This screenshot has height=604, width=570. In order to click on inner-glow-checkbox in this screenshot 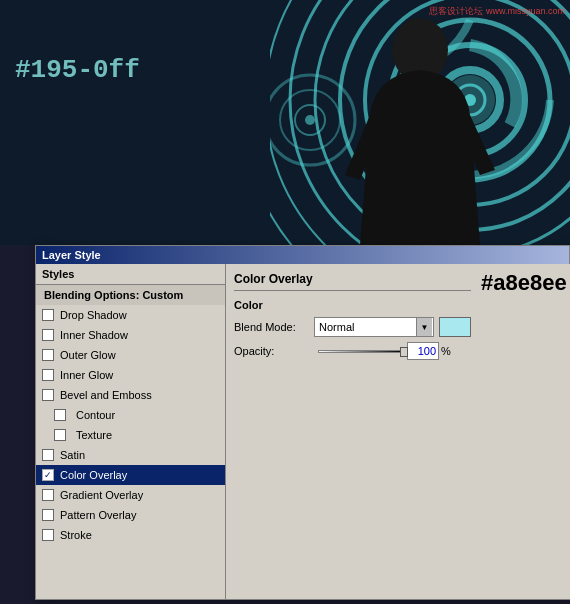, I will do `click(48, 375)`.